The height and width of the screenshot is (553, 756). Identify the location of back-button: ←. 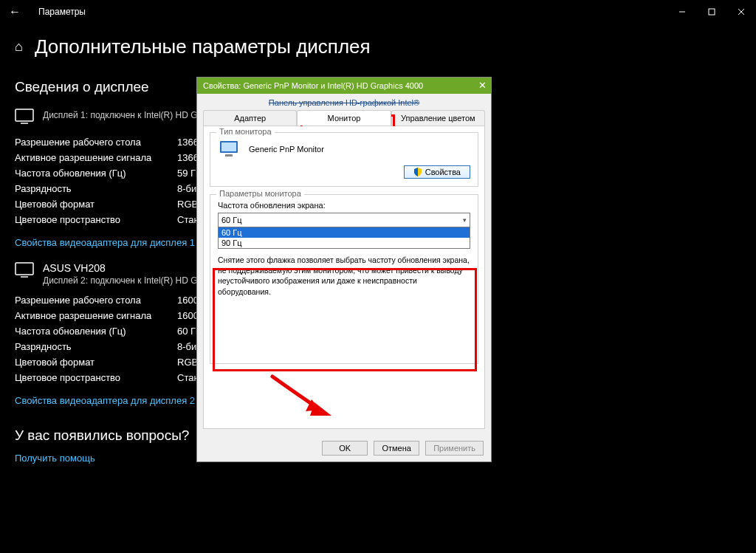
(15, 12).